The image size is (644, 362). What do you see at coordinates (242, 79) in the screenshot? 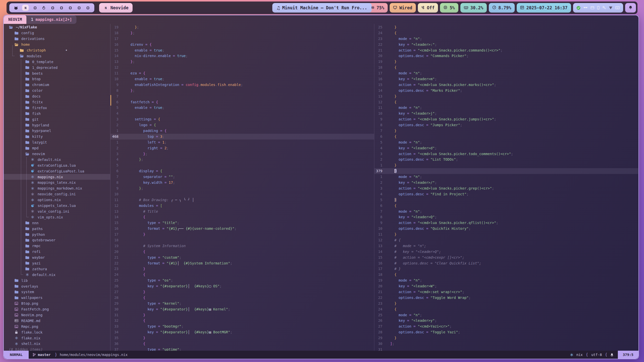
I see `code-line: 10 enable = true;` at bounding box center [242, 79].